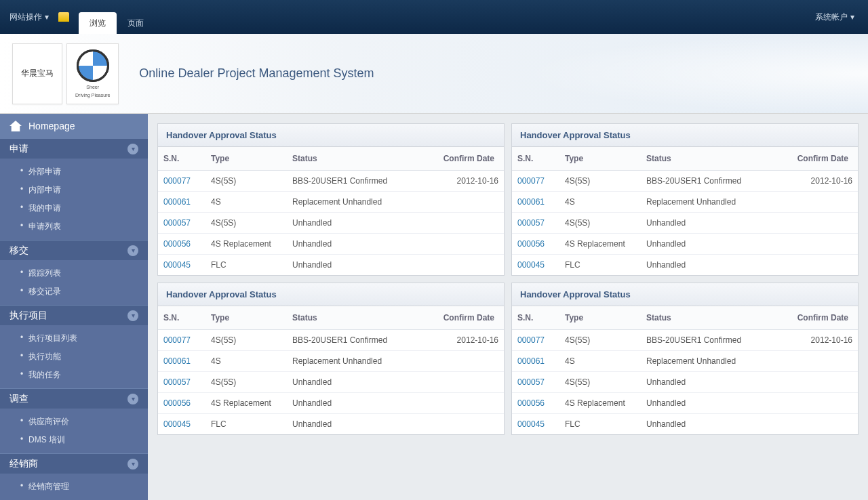  I want to click on sidebar-section-title: 申请, so click(19, 149).